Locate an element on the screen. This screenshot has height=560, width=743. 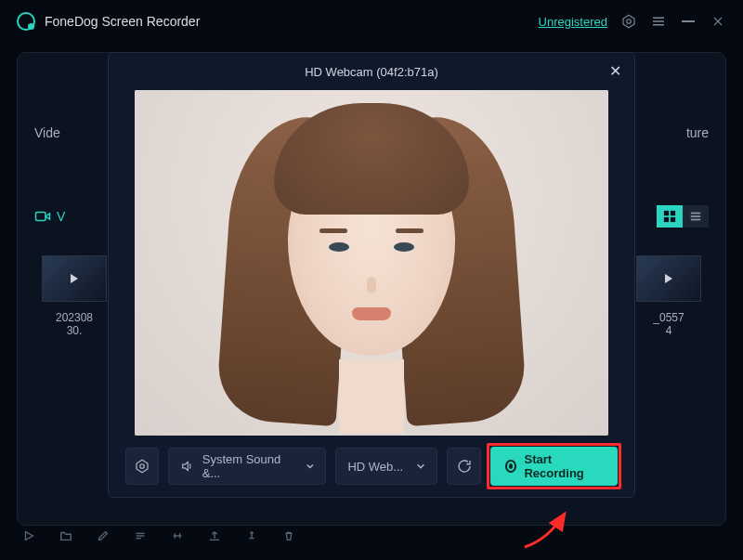
record-icon is located at coordinates (511, 466).